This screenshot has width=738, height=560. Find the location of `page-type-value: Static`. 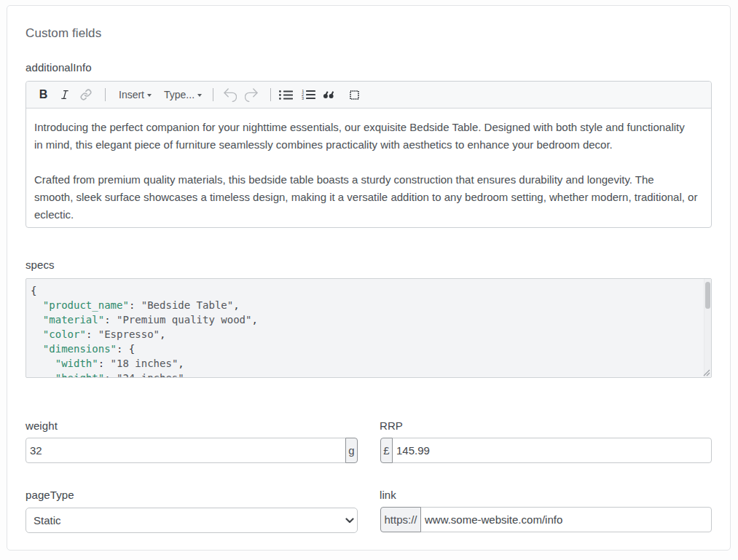

page-type-value: Static is located at coordinates (47, 520).